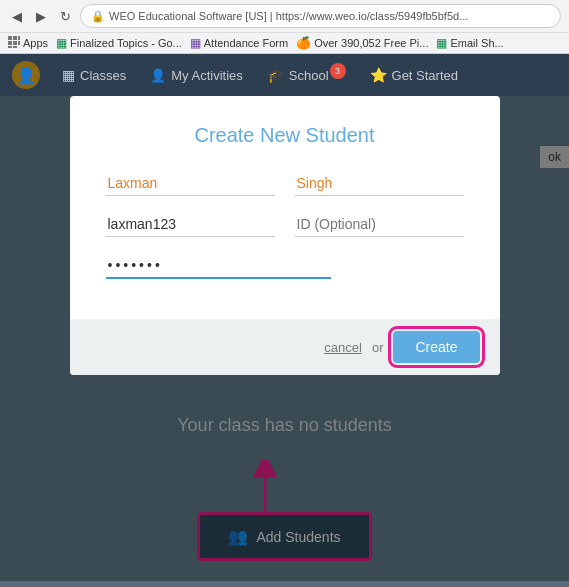 The height and width of the screenshot is (587, 569). I want to click on bookmark-apps: Apps, so click(28, 43).